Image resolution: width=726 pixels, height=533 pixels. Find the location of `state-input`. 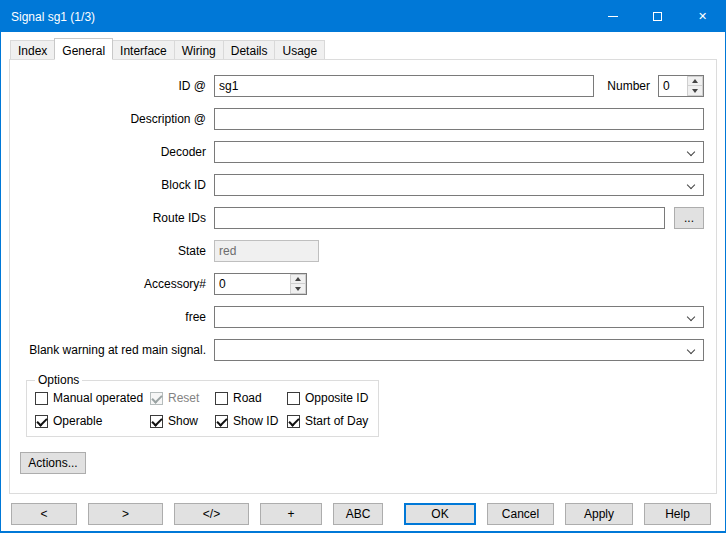

state-input is located at coordinates (266, 251).